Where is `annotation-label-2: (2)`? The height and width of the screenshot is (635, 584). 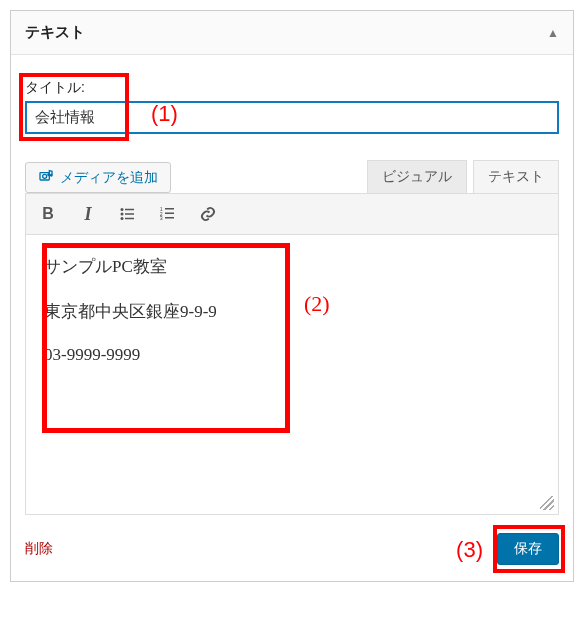
annotation-label-2: (2) is located at coordinates (317, 304).